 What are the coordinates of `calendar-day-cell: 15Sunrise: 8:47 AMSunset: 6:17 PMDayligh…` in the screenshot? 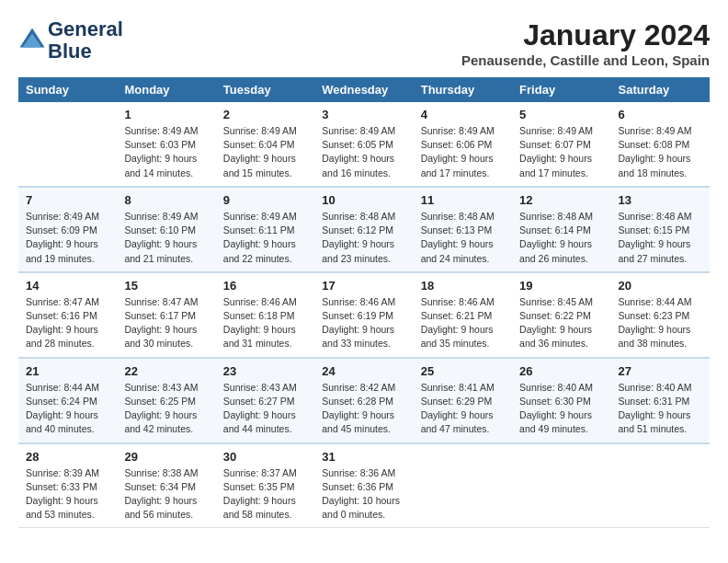 It's located at (165, 315).